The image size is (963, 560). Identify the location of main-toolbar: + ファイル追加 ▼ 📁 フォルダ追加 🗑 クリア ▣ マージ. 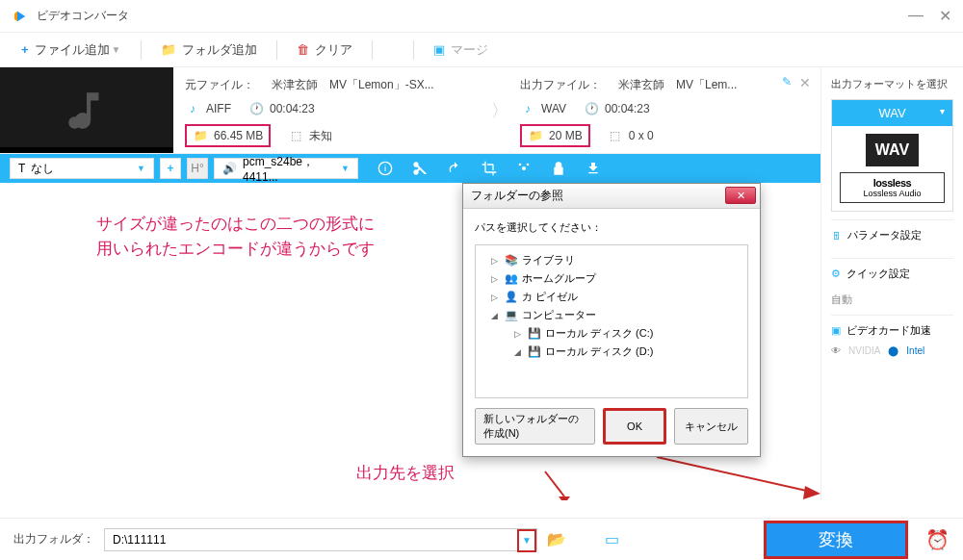
(482, 50).